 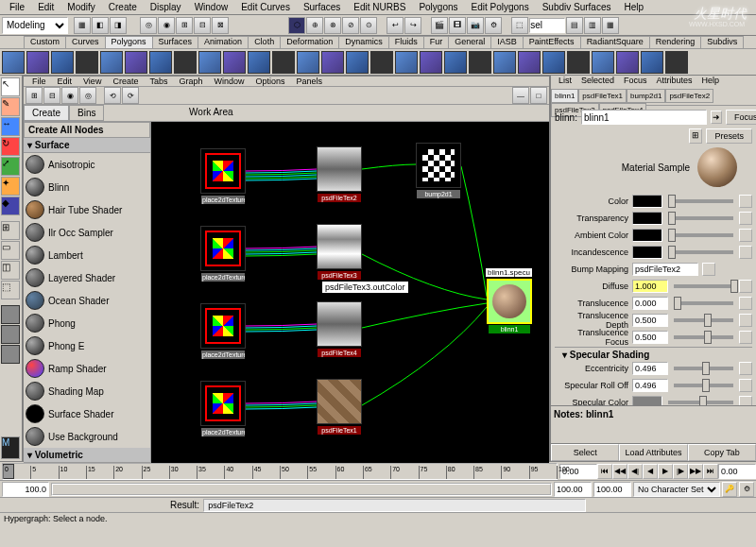 What do you see at coordinates (87, 436) in the screenshot?
I see `create-use-background: Use Background` at bounding box center [87, 436].